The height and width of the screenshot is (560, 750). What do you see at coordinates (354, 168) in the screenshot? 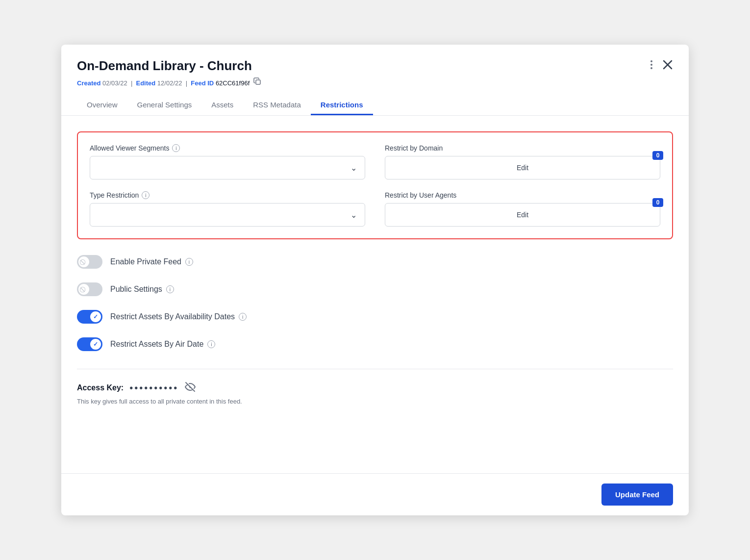
I see `chevron-down-icon: ⌄` at bounding box center [354, 168].